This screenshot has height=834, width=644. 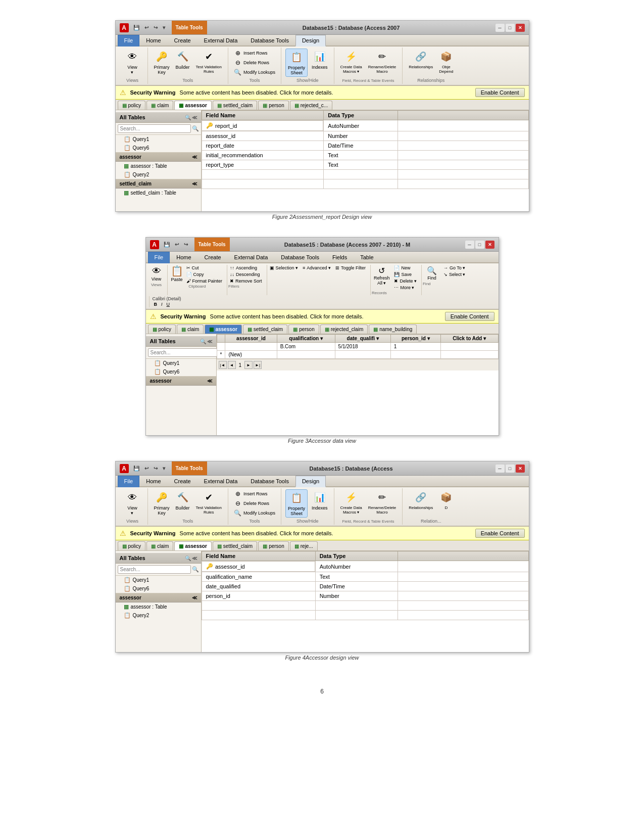 I want to click on cell-assessor_id-name-1: assessor_id, so click(x=263, y=136).